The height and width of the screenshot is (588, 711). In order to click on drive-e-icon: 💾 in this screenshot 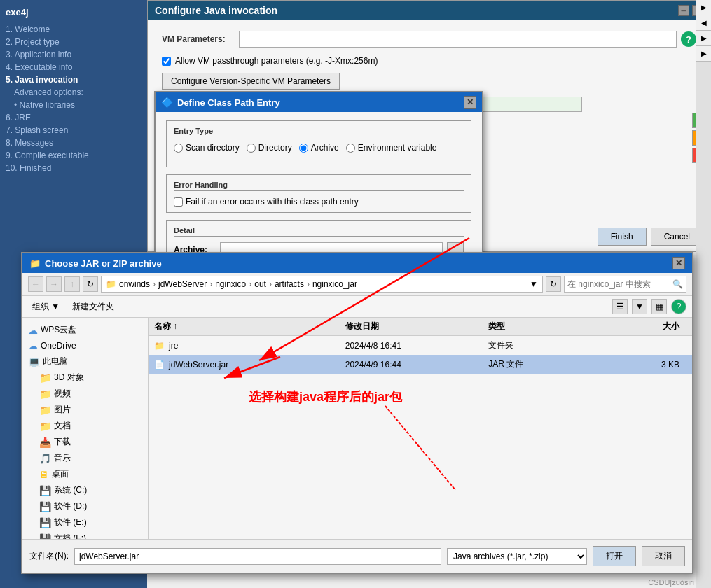, I will do `click(45, 523)`.